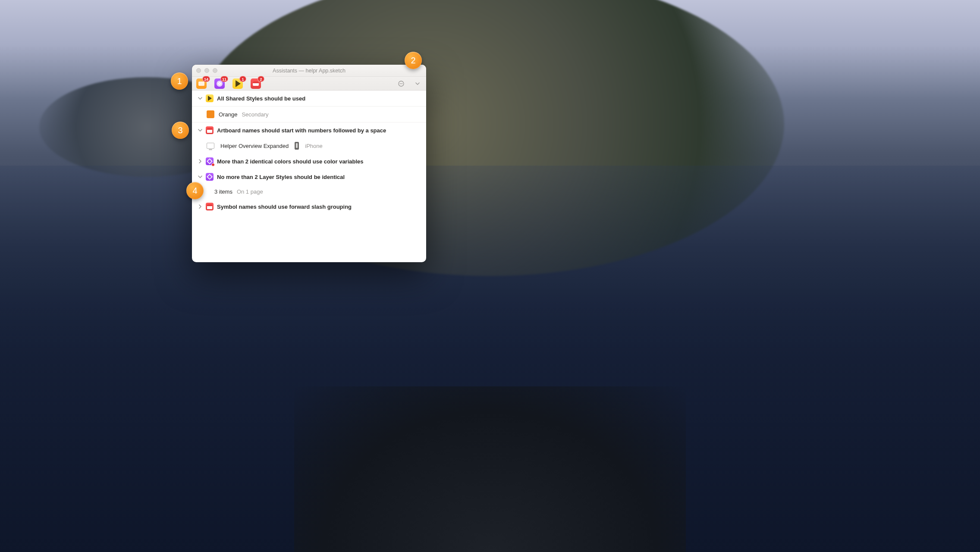 The height and width of the screenshot is (552, 980). I want to click on rule-title: Artboard names should start with numbers…, so click(302, 130).